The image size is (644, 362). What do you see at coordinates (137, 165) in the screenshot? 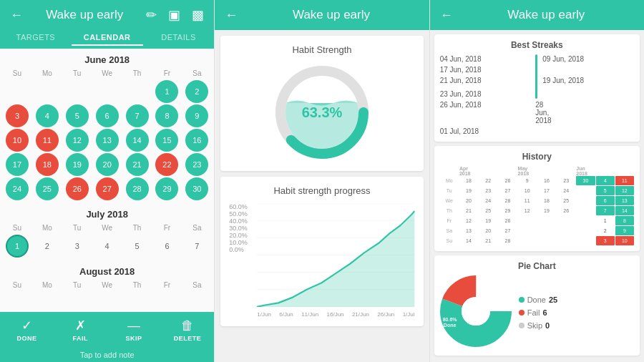
I see `cal-day: 21` at bounding box center [137, 165].